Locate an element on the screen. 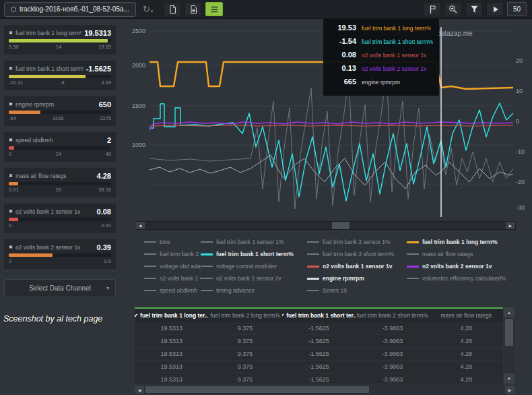 The image size is (532, 395). table-header-cell: ✔fuel trim bank 1 long ter... is located at coordinates (171, 315).